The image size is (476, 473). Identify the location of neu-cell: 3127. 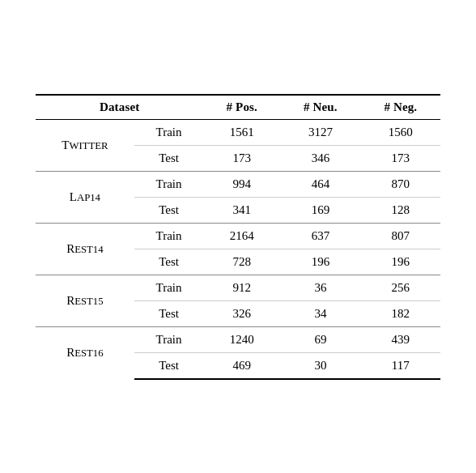
(321, 132).